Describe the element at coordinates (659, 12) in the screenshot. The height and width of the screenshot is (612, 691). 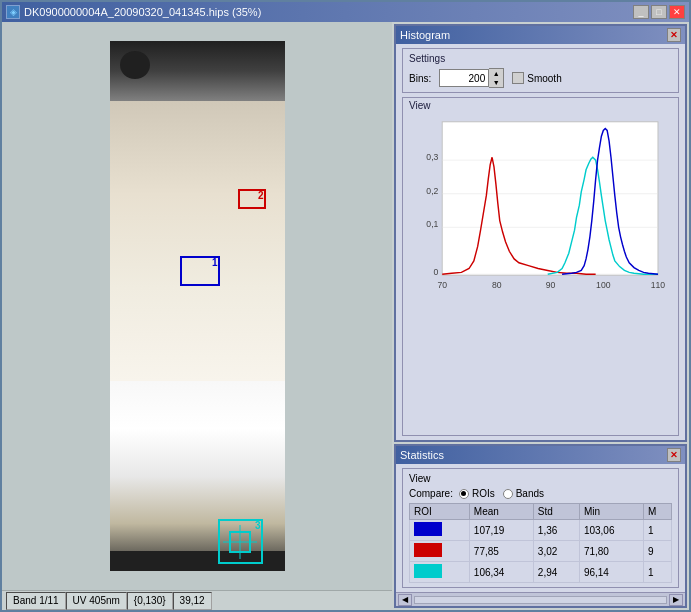
I see `window-controls: _ □ ✕` at that location.